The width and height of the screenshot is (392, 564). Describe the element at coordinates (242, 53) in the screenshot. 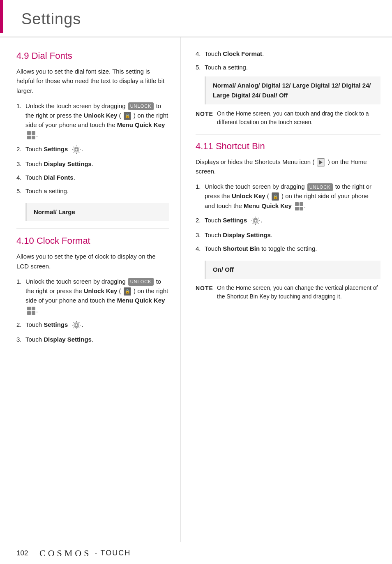

I see `step-bold: Clock Format` at that location.